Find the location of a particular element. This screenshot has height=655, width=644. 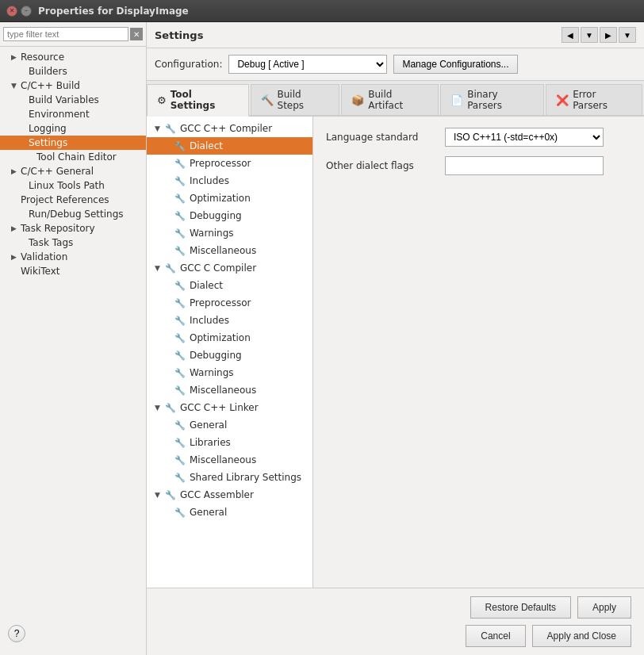

sidebar-item-label: Task Repository is located at coordinates (58, 228).